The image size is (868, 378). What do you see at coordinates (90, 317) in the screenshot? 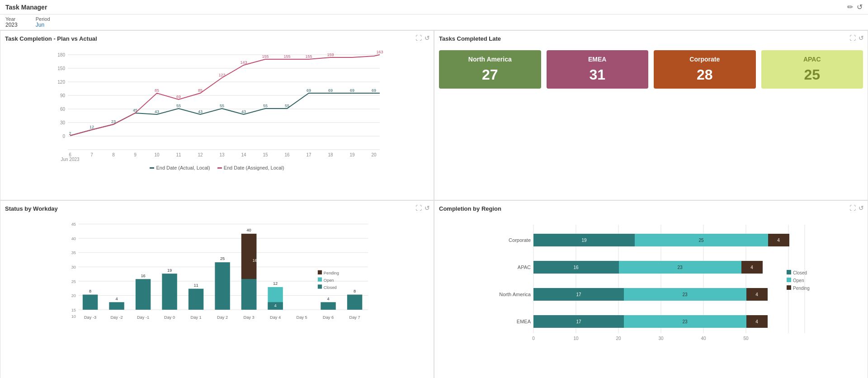
I see `svg-text: Day -3` at bounding box center [90, 317].